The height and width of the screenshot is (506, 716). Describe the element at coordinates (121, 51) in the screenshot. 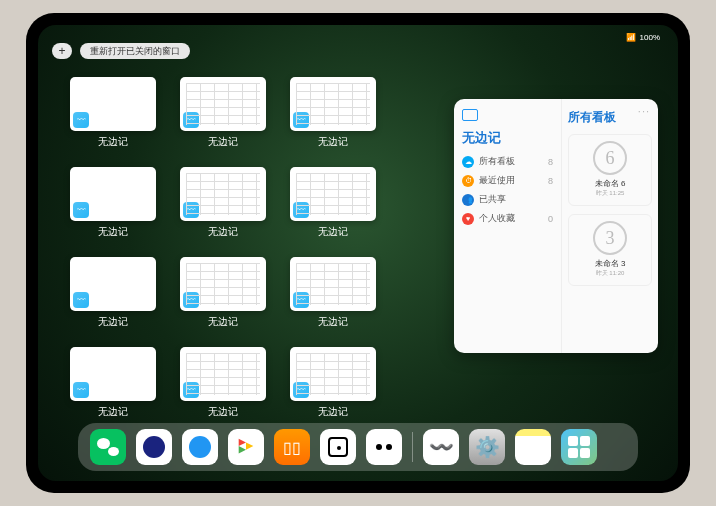

I see `top-bar: + 重新打开已关闭的窗口` at that location.